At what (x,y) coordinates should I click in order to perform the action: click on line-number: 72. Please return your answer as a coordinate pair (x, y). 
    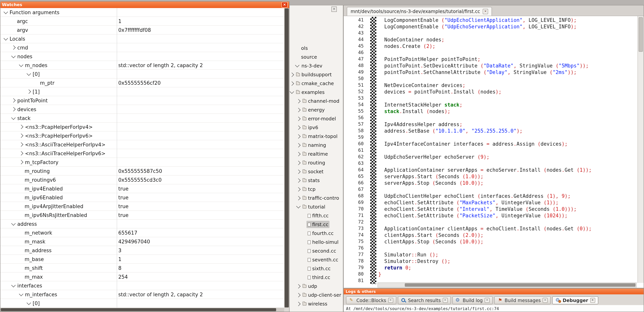
    Looking at the image, I should click on (354, 222).